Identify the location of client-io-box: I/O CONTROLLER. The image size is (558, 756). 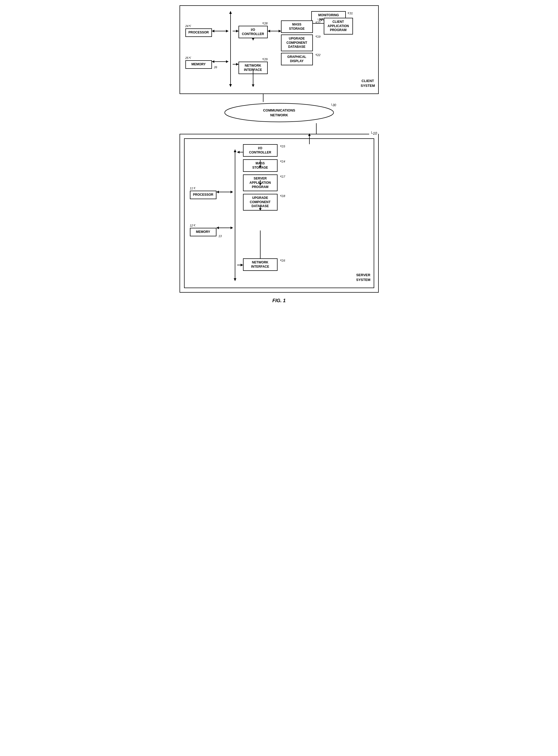
(253, 32).